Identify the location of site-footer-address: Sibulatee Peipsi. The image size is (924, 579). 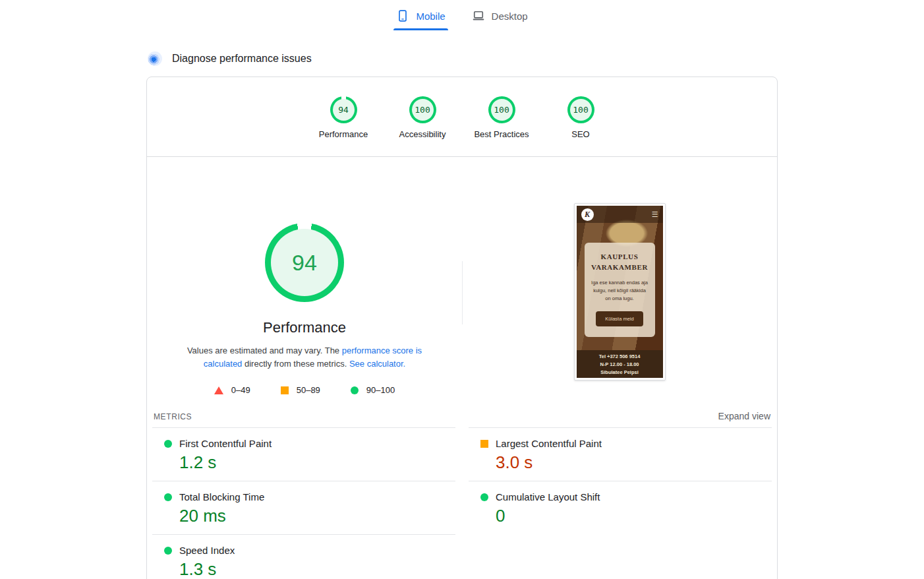
(620, 373).